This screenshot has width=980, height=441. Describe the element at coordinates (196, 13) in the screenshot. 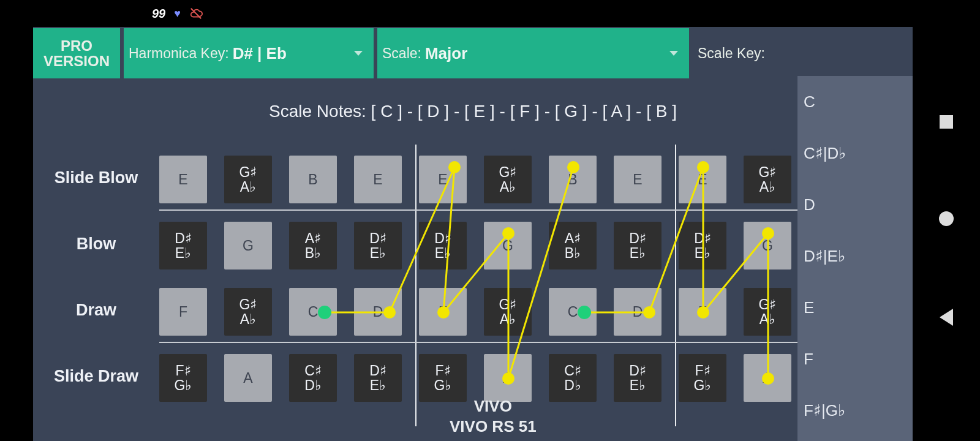

I see `cloud-off-icon` at that location.